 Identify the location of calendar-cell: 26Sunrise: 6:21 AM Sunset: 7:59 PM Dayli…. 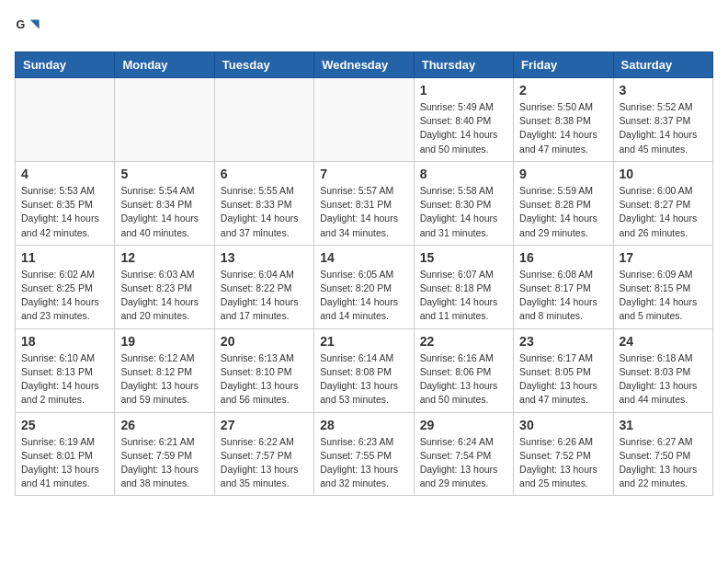
(165, 454).